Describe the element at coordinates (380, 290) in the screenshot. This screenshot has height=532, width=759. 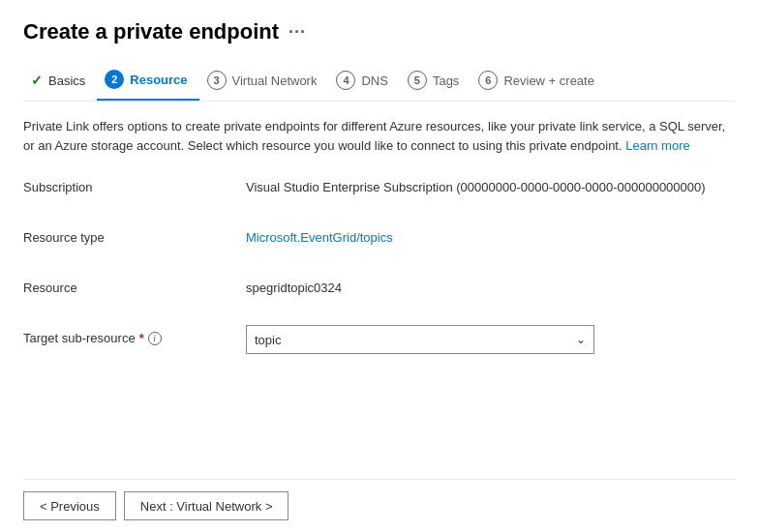
I see `resource-row: Resource spegridtopic0324` at that location.